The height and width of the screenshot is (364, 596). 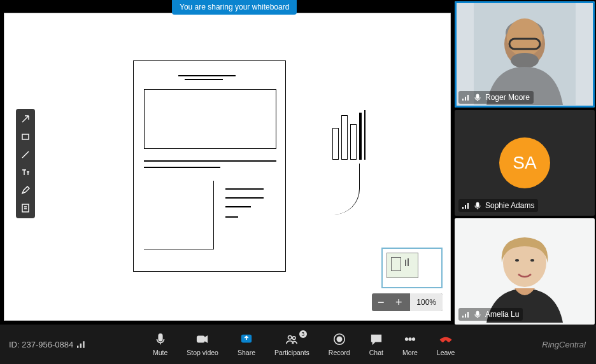 What do you see at coordinates (339, 344) in the screenshot?
I see `record-button: Record` at bounding box center [339, 344].